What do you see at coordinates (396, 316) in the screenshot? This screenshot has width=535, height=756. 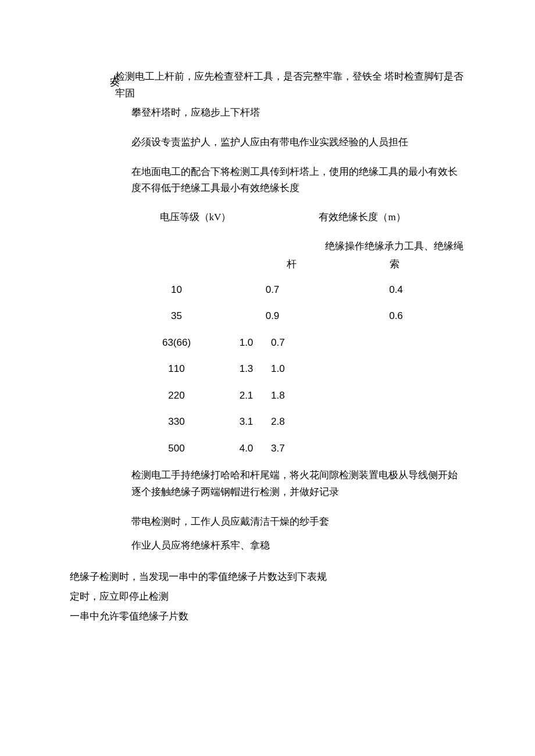 I see `cell-v2: 0.6` at bounding box center [396, 316].